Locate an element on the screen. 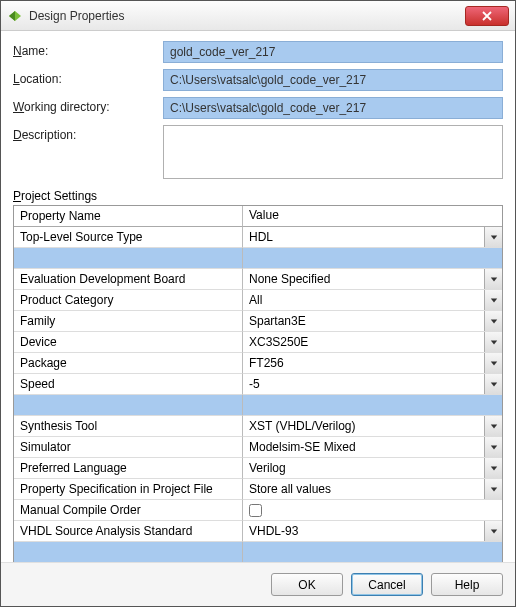 The image size is (516, 607). table-row: DeviceXC3S250E is located at coordinates (258, 342).